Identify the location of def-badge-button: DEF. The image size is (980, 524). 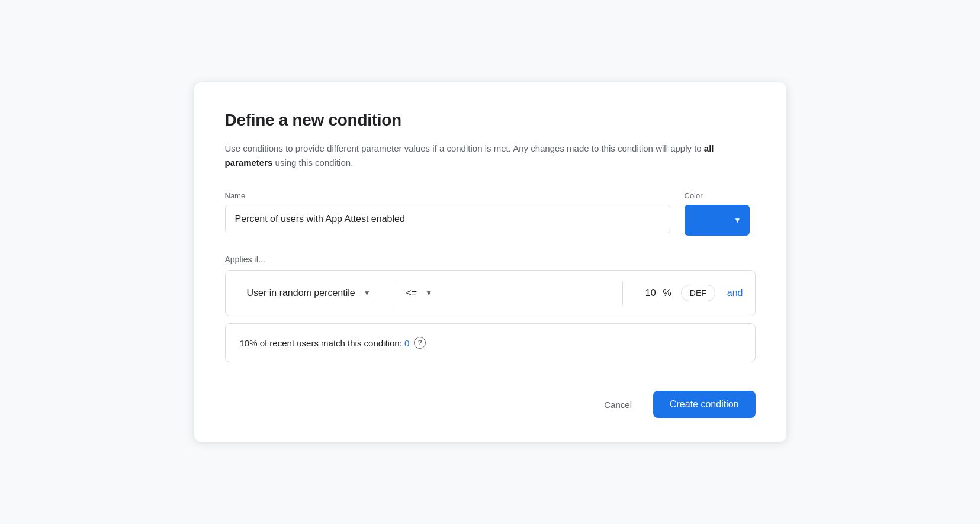
(698, 293).